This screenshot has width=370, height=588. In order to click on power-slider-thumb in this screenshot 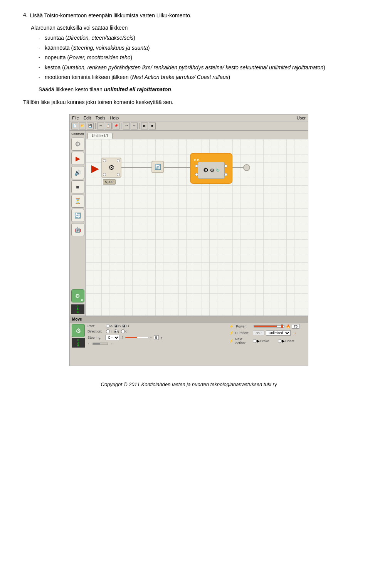, I will do `click(282, 326)`.